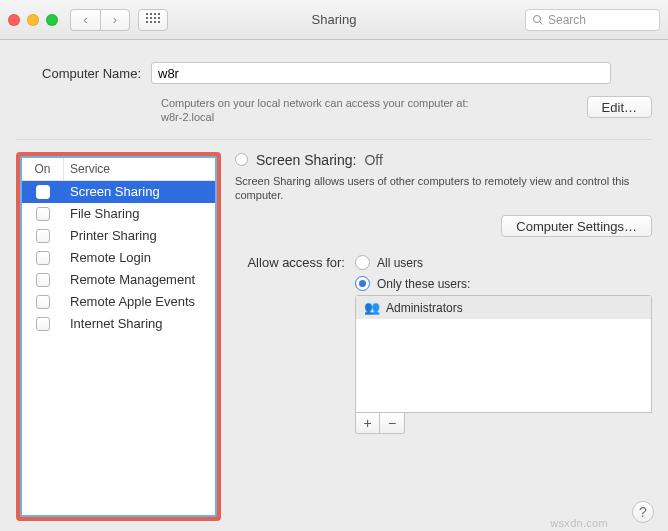 This screenshot has height=531, width=668. What do you see at coordinates (424, 308) in the screenshot?
I see `user-label: Administrators` at bounding box center [424, 308].